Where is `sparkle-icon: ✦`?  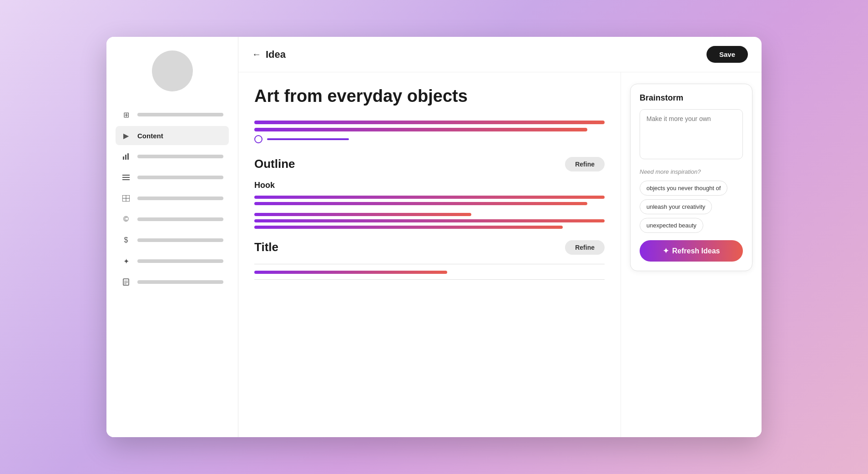
sparkle-icon: ✦ is located at coordinates (666, 251).